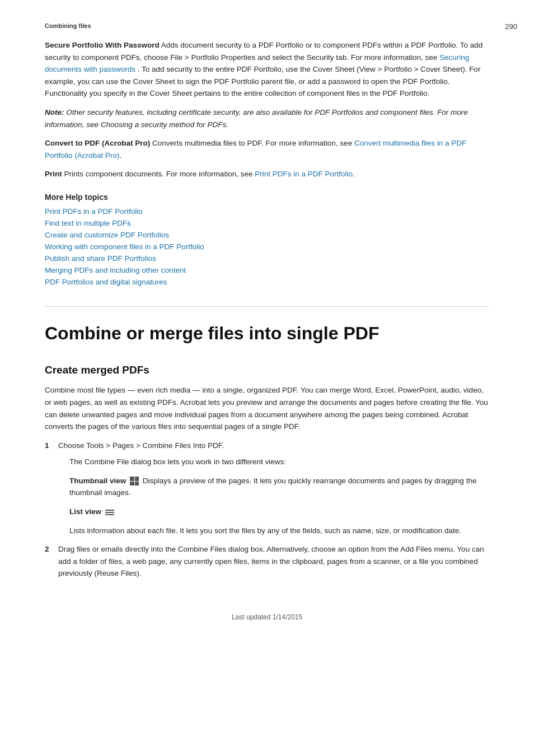 The width and height of the screenshot is (534, 756). What do you see at coordinates (97, 480) in the screenshot?
I see `thumbnail-view-label: Thumbnail view` at bounding box center [97, 480].